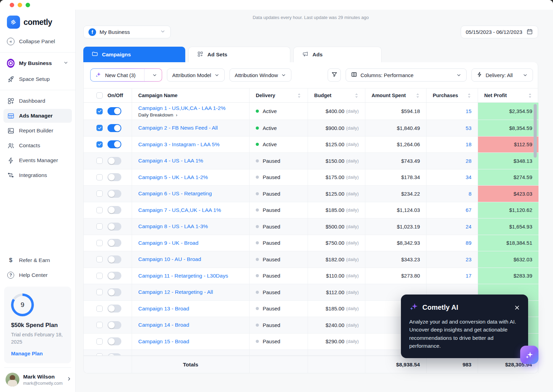 This screenshot has height=392, width=553. Describe the element at coordinates (38, 116) in the screenshot. I see `sidebar-item-ads-manager: Ads Manager` at that location.